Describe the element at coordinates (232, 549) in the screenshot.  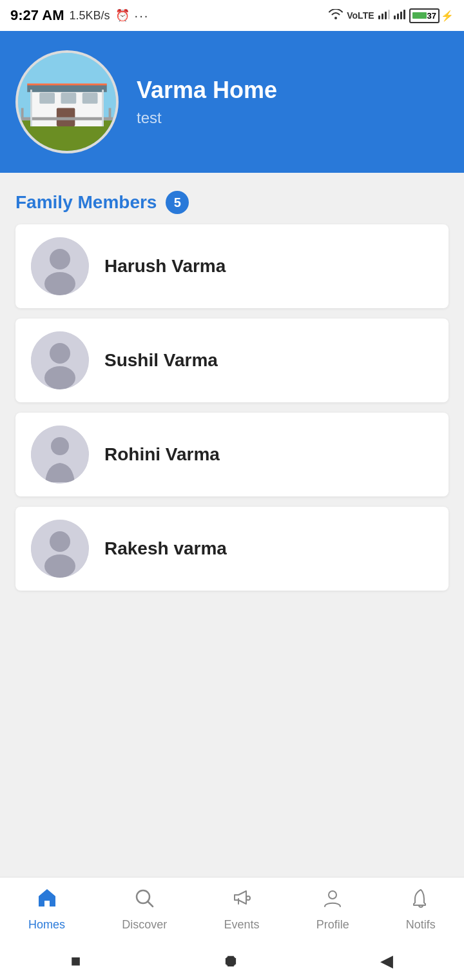
I see `member-card: Rakesh varma` at that location.